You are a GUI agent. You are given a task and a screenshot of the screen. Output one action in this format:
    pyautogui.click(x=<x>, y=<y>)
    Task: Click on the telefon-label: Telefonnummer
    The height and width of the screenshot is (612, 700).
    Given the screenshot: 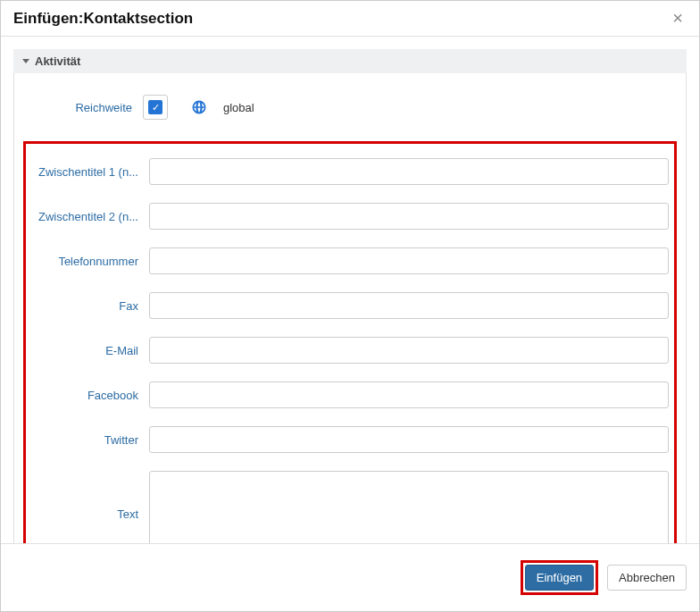 What is the action you would take?
    pyautogui.click(x=85, y=261)
    